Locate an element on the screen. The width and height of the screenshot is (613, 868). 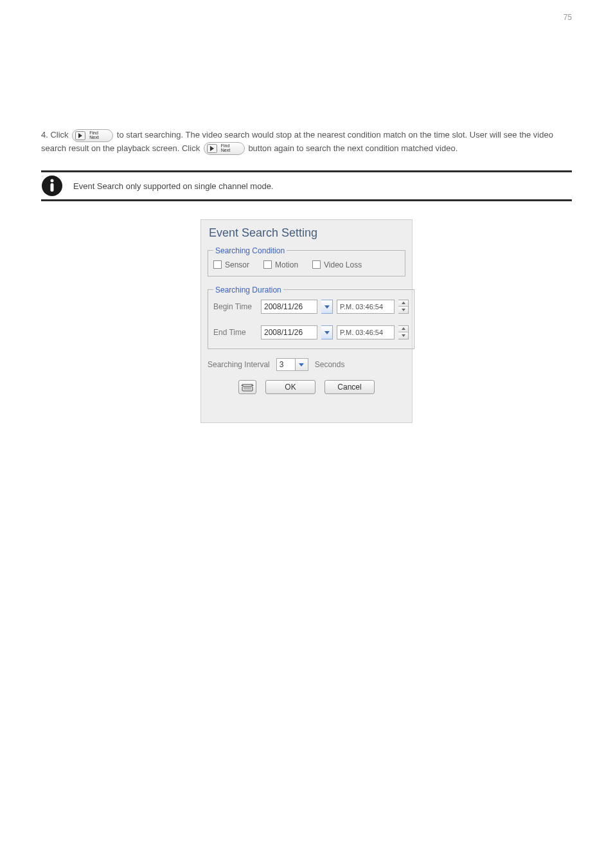
searching-duration-group: Searching Duration Begin Time 2008/11/26… is located at coordinates (311, 318).